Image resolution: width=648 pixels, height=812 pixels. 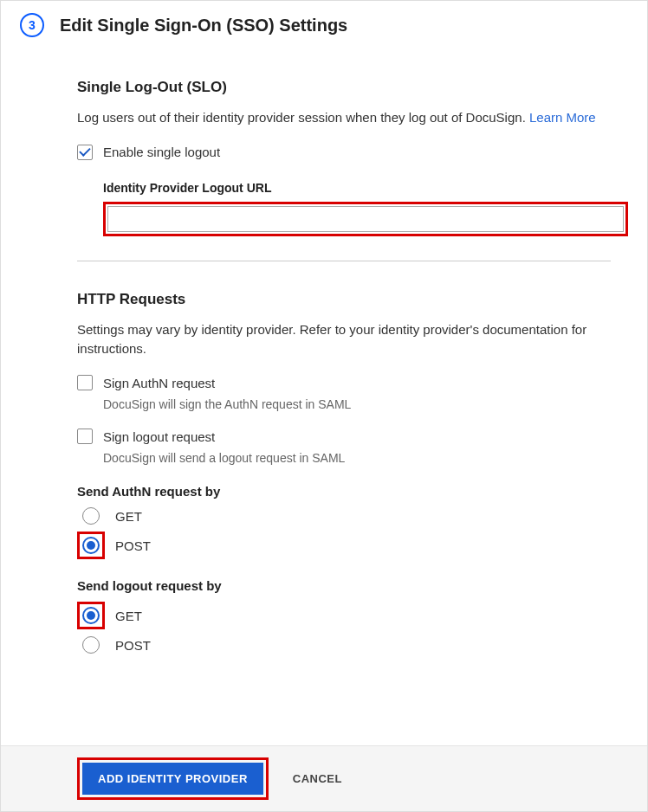 I want to click on slo-description: Log users out of their identity provider…, so click(x=344, y=118).